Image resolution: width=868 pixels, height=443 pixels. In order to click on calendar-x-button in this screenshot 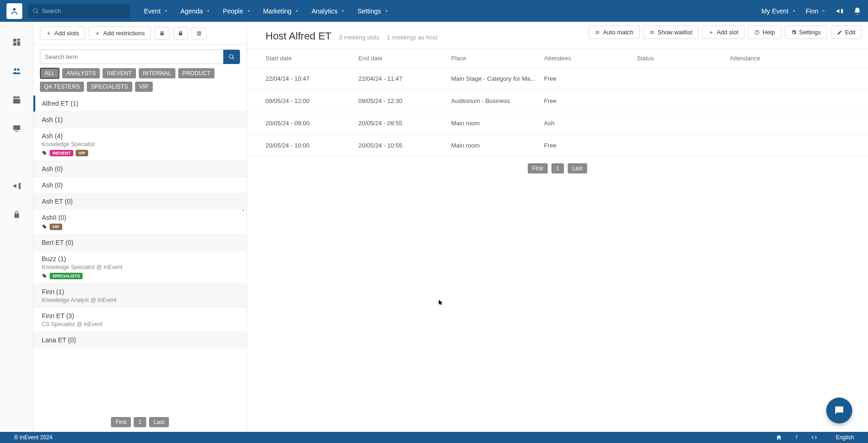, I will do `click(199, 33)`.